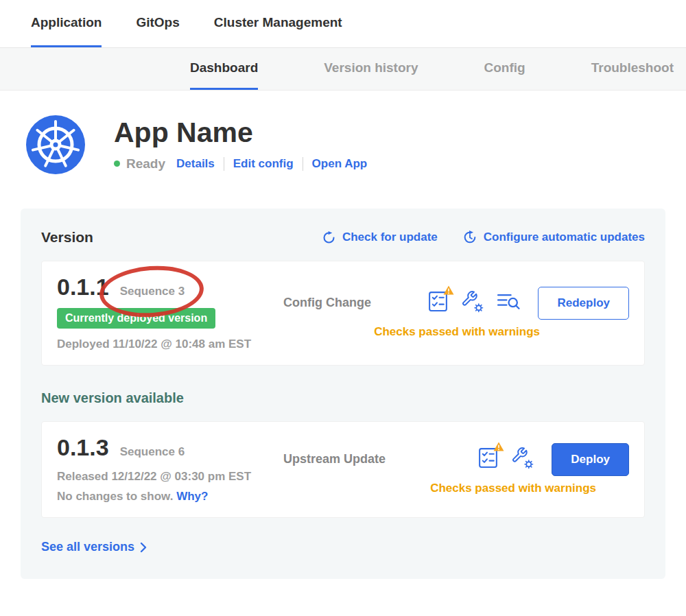 The image size is (686, 616). I want to click on tab-label: Dashboard, so click(224, 68).